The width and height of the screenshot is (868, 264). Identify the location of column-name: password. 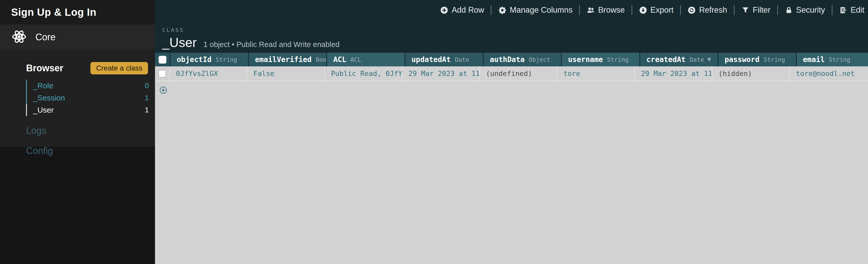
(742, 59).